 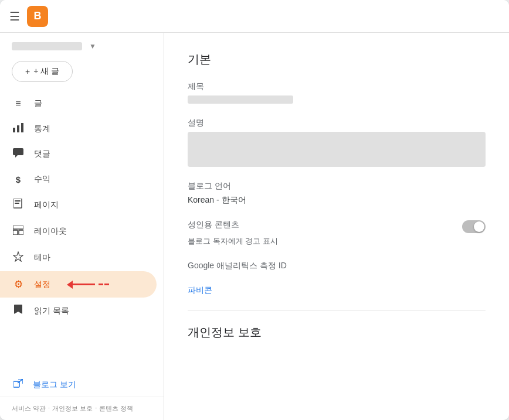 What do you see at coordinates (337, 93) in the screenshot?
I see `field-title-section: 제목` at bounding box center [337, 93].